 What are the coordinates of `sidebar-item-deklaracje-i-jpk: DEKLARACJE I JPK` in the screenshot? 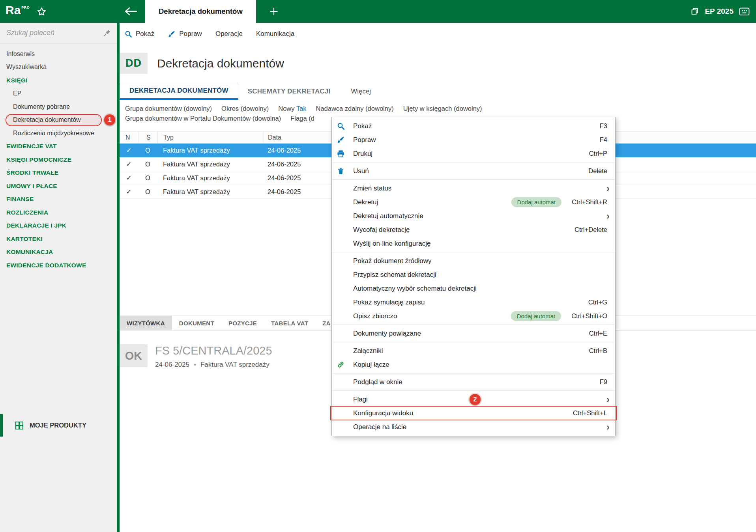 It's located at (58, 226).